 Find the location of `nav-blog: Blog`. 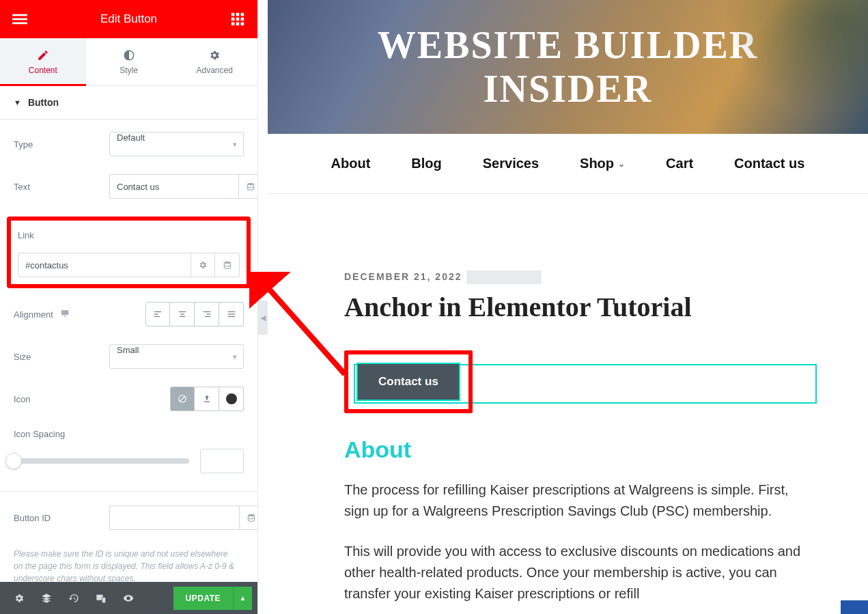

nav-blog: Blog is located at coordinates (426, 164).